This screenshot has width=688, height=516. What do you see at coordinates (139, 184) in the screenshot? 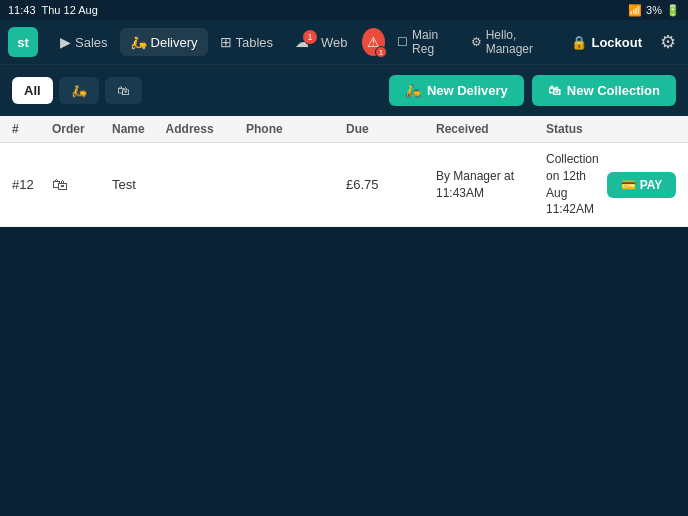
I see `row-name: Test` at bounding box center [139, 184].